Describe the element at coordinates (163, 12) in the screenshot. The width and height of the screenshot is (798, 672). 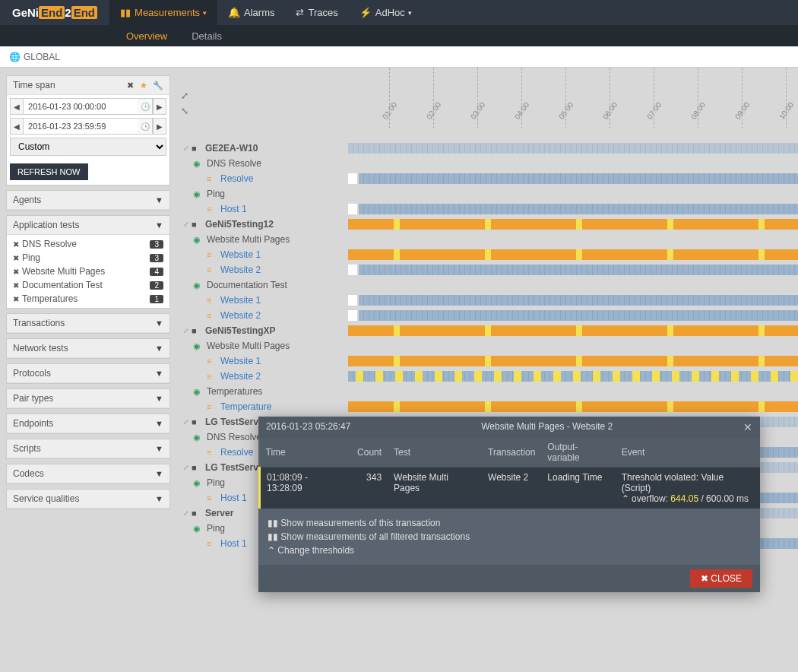
I see `nav-measurements: ▮▮Measurements▾` at that location.